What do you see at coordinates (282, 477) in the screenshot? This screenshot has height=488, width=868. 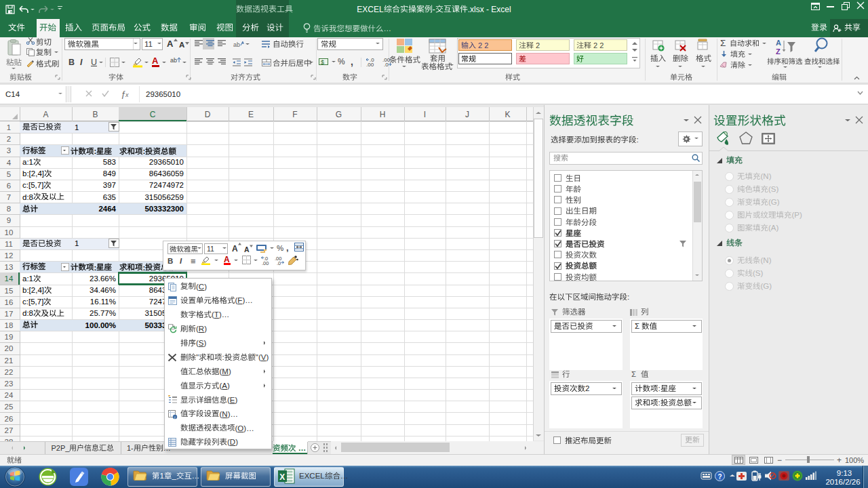 I see `svg-text: X` at bounding box center [282, 477].